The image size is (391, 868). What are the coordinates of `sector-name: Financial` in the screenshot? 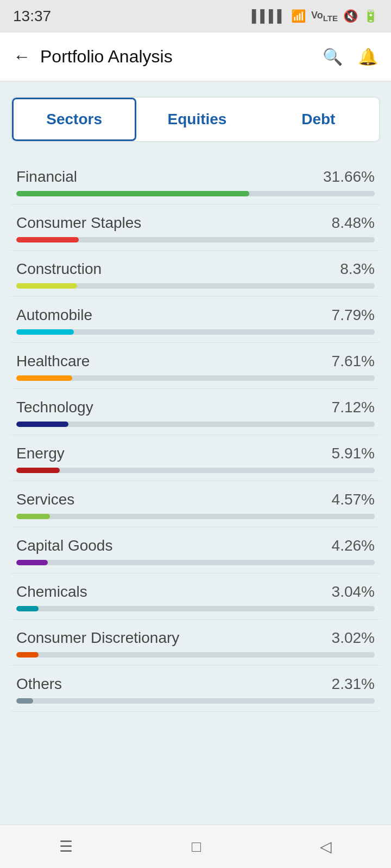 It's located at (47, 177).